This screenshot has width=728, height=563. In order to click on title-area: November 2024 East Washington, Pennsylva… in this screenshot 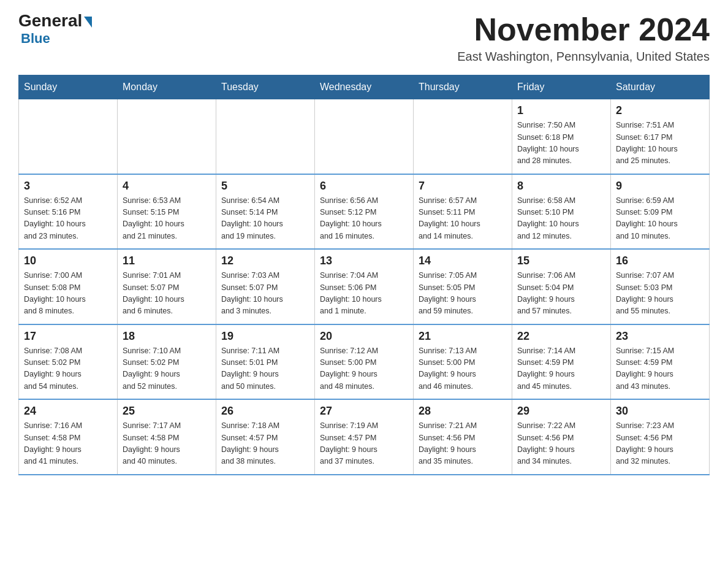, I will do `click(583, 38)`.